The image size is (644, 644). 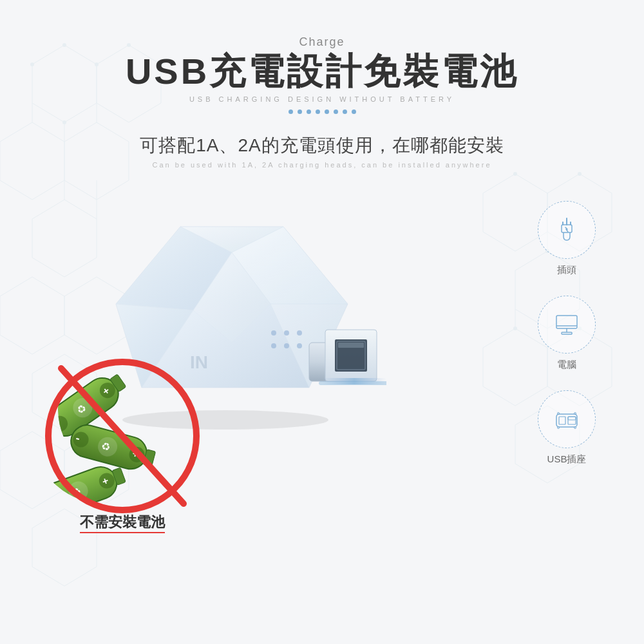 What do you see at coordinates (567, 325) in the screenshot?
I see `monitor-icon` at bounding box center [567, 325].